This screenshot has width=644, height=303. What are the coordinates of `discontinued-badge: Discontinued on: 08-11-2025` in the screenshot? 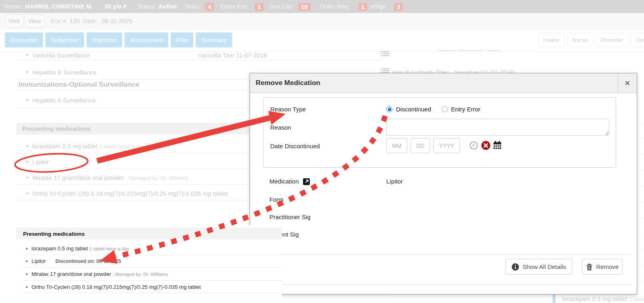 It's located at (88, 261).